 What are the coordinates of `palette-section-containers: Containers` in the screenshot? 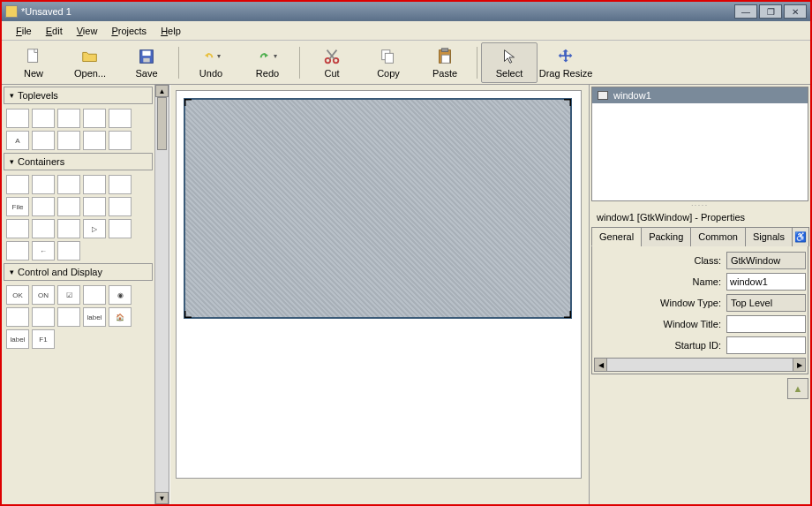 It's located at (78, 162).